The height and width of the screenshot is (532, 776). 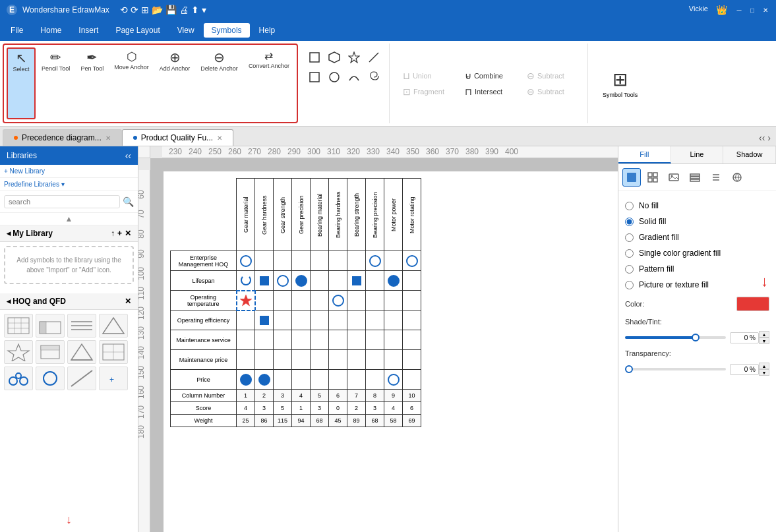 I want to click on menu-symbols: Symbols, so click(x=227, y=30).